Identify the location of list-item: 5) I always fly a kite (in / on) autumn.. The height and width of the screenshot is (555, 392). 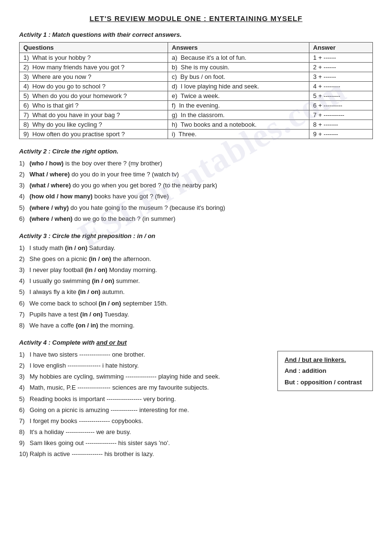
(196, 292).